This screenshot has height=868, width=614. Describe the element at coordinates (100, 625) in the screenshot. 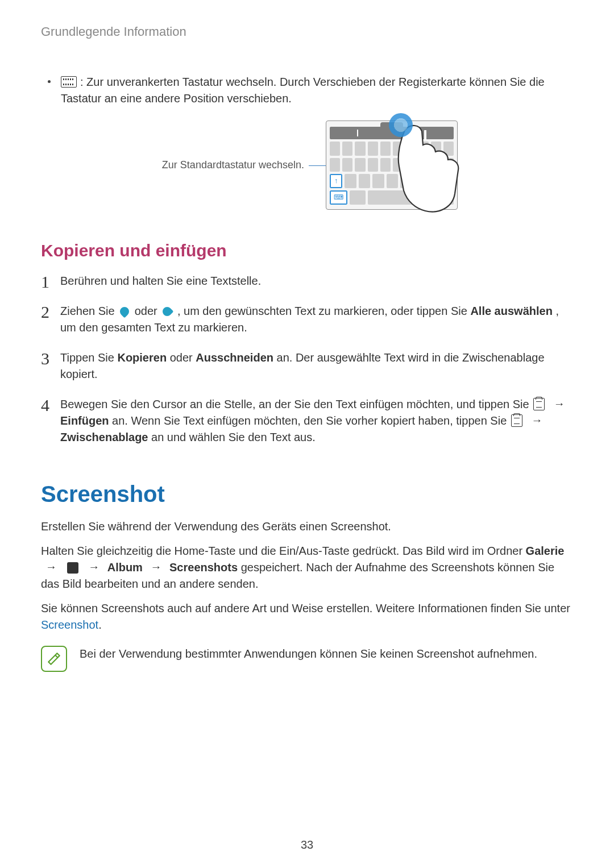

I see `p3-text-b: .` at that location.